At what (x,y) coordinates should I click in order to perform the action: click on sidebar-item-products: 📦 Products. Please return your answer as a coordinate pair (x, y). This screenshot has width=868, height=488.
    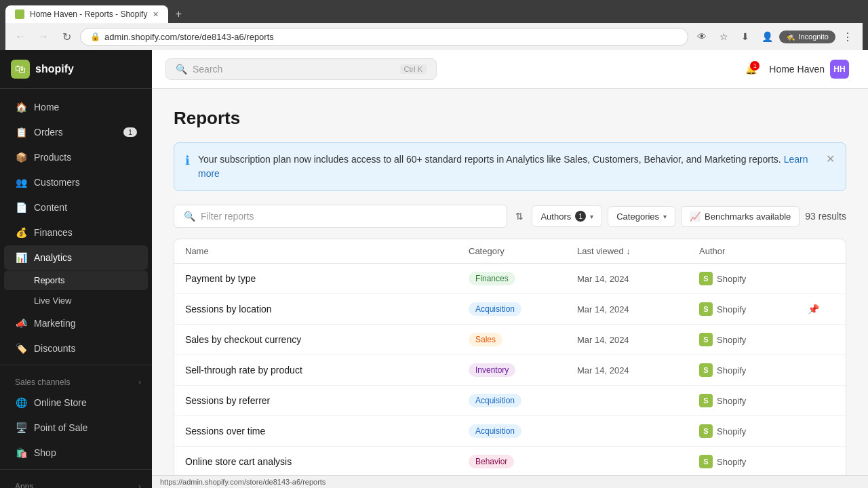
    Looking at the image, I should click on (76, 157).